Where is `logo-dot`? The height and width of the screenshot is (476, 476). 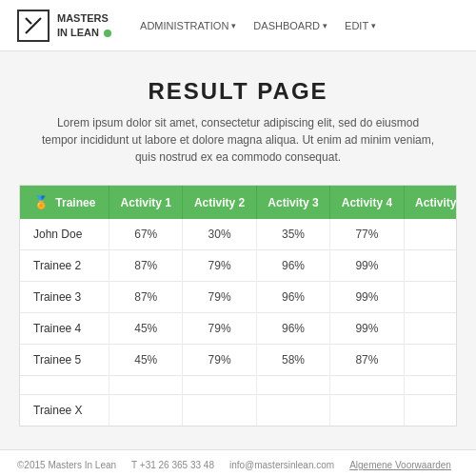 logo-dot is located at coordinates (108, 33).